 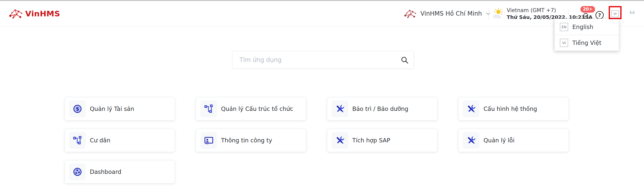 What do you see at coordinates (77, 109) in the screenshot?
I see `dollar-circle-icon: $` at bounding box center [77, 109].